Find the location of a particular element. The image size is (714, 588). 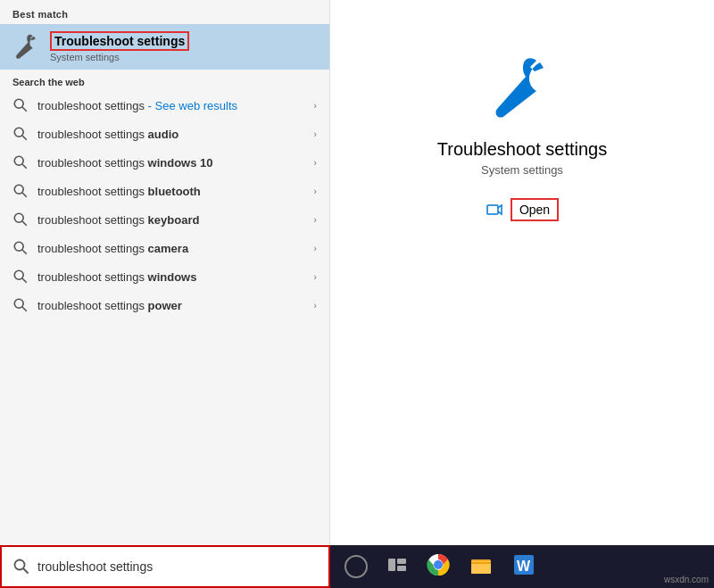

search-result-windows: troubleshoot settings windows› is located at coordinates (164, 277).